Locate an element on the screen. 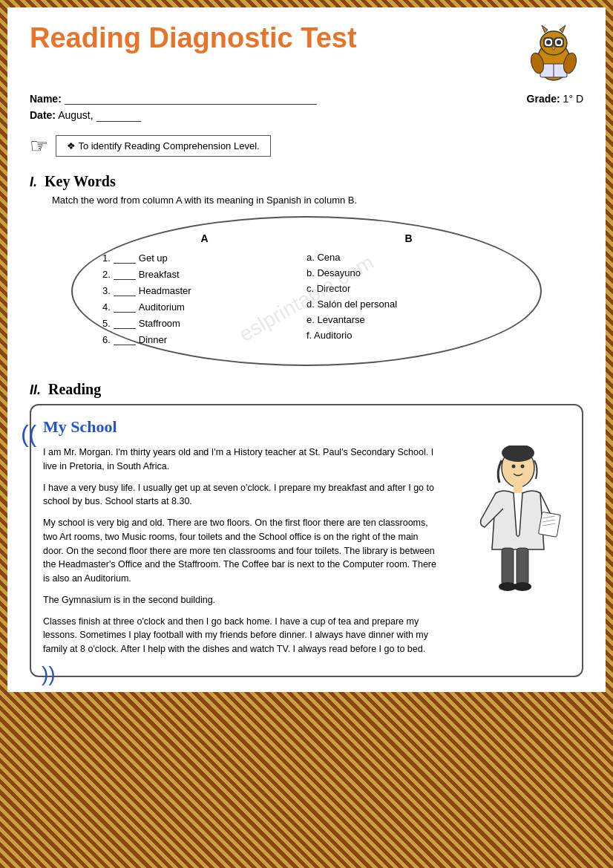 Image resolution: width=613 pixels, height=868 pixels. name-field is located at coordinates (191, 98).